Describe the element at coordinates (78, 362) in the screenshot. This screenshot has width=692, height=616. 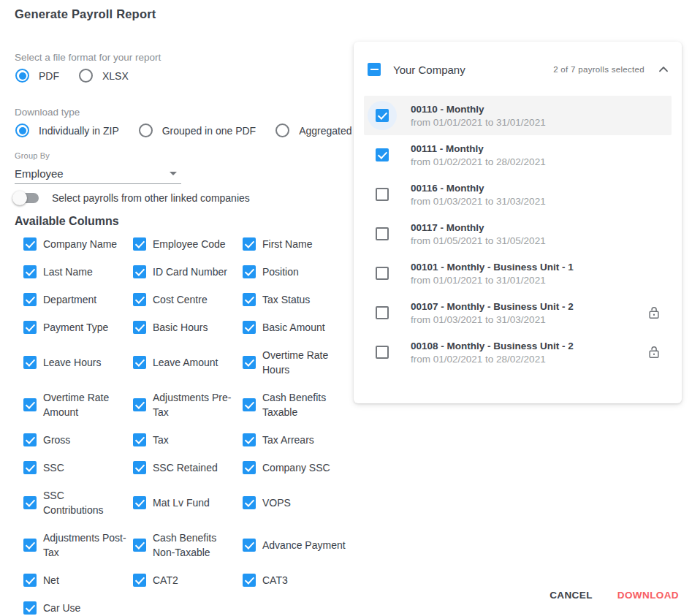
I see `column-checkbox-leave-hours: Leave Hours` at that location.